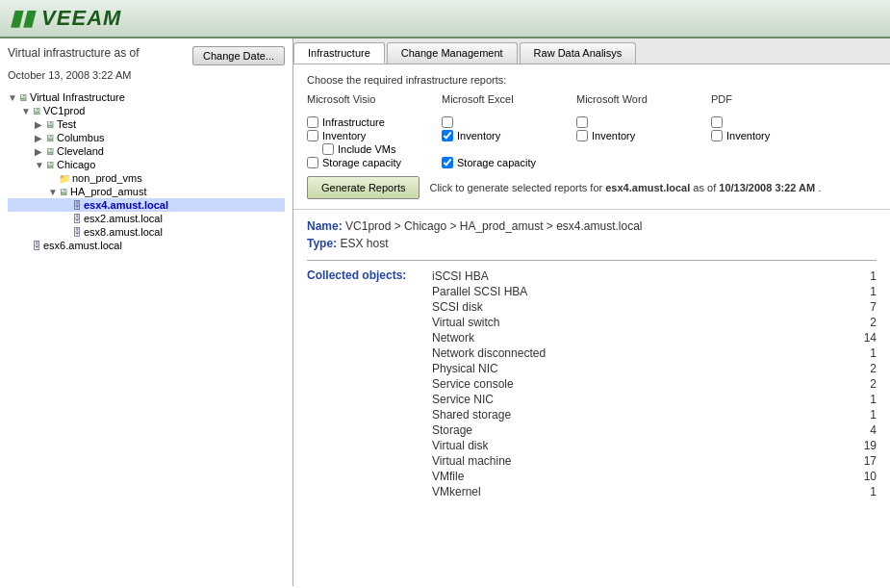  I want to click on excel-infrastructure, so click(509, 122).